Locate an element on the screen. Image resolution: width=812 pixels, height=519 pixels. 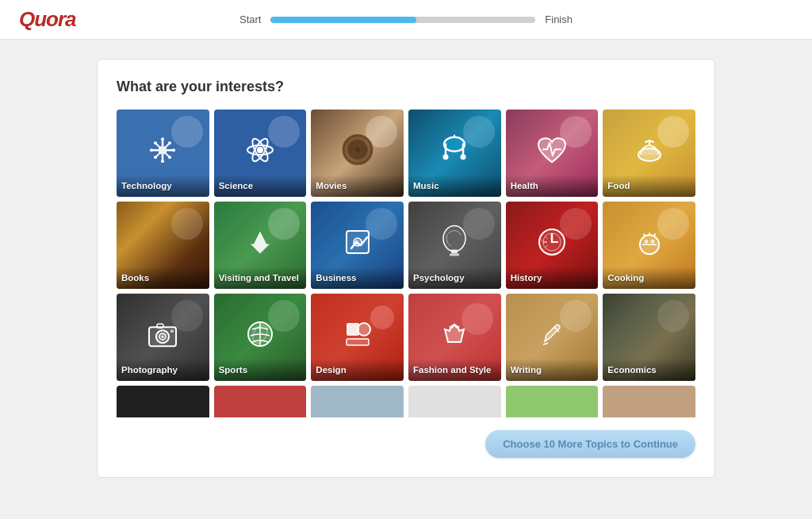
topic-tile-health: Health is located at coordinates (552, 153).